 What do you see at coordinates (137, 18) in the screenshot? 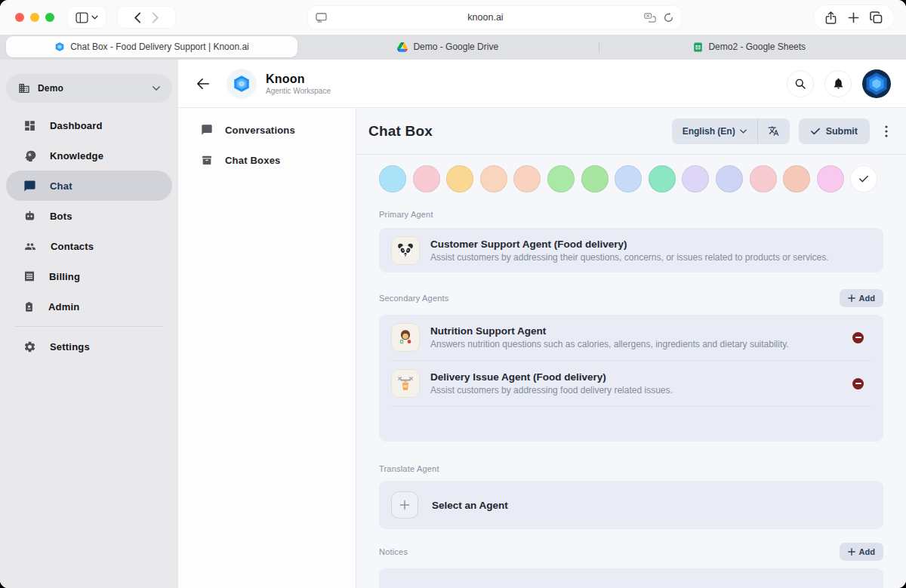
I see `back-icon` at bounding box center [137, 18].